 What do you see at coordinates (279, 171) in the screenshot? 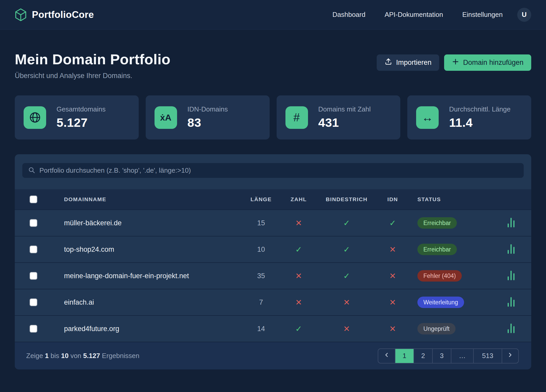
I see `search-input` at bounding box center [279, 171].